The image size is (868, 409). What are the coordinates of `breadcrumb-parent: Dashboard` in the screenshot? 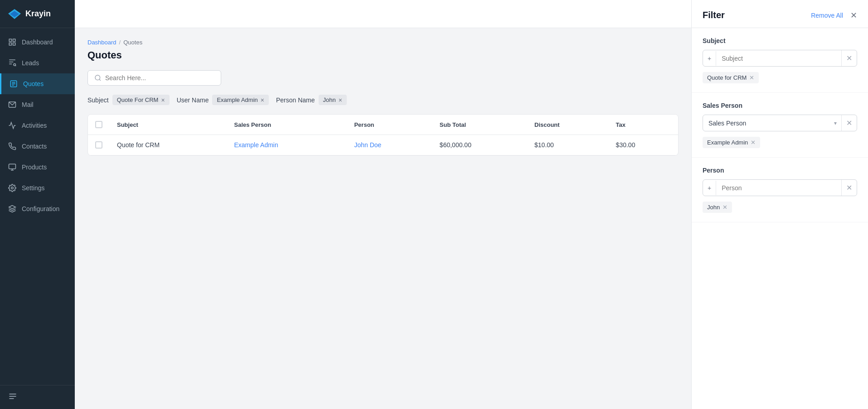 It's located at (102, 43).